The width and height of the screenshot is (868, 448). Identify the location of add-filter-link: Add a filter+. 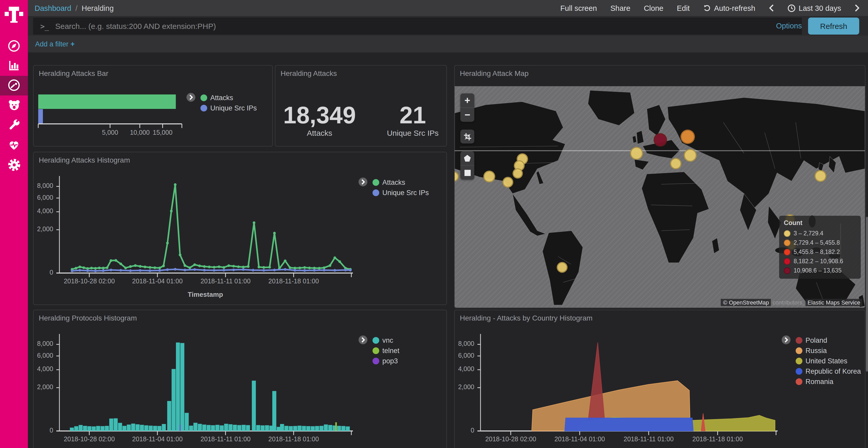
(51, 44).